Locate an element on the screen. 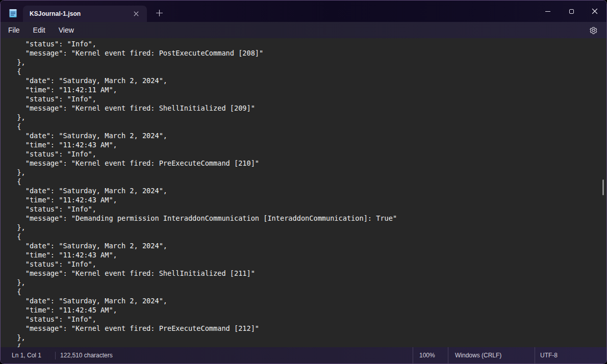 Image resolution: width=607 pixels, height=364 pixels. gear-icon is located at coordinates (594, 31).